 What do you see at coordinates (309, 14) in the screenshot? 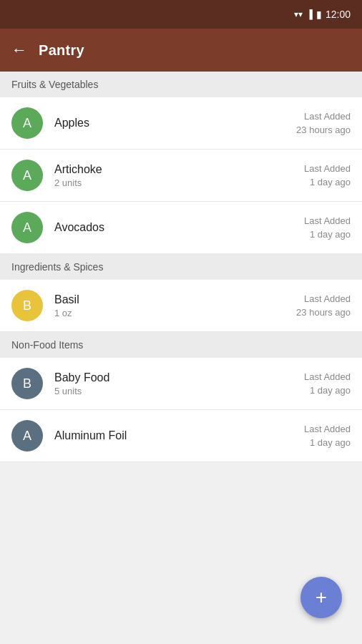
I see `signal-icon: ▐` at bounding box center [309, 14].